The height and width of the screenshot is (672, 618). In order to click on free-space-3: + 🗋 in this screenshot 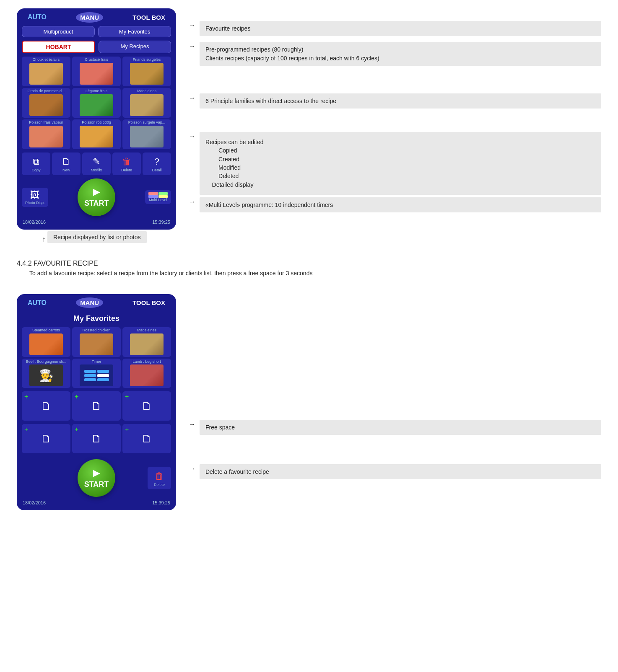, I will do `click(147, 406)`.